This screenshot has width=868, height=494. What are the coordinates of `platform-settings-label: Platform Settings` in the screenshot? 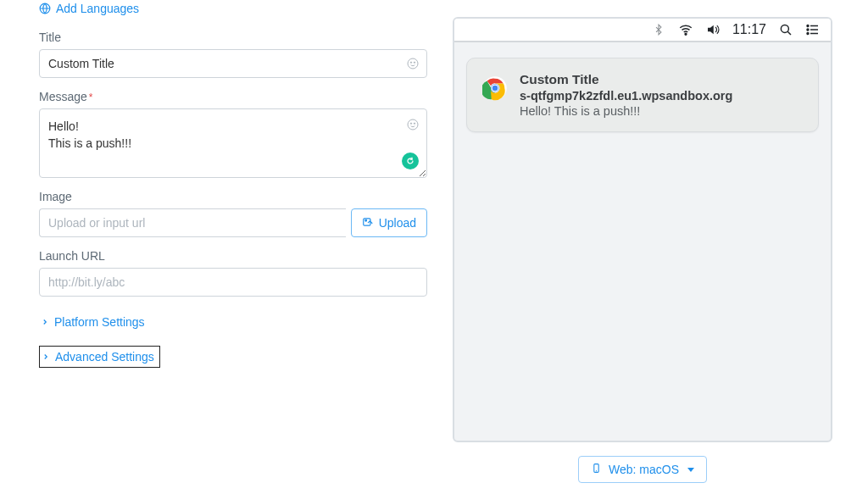 It's located at (100, 322).